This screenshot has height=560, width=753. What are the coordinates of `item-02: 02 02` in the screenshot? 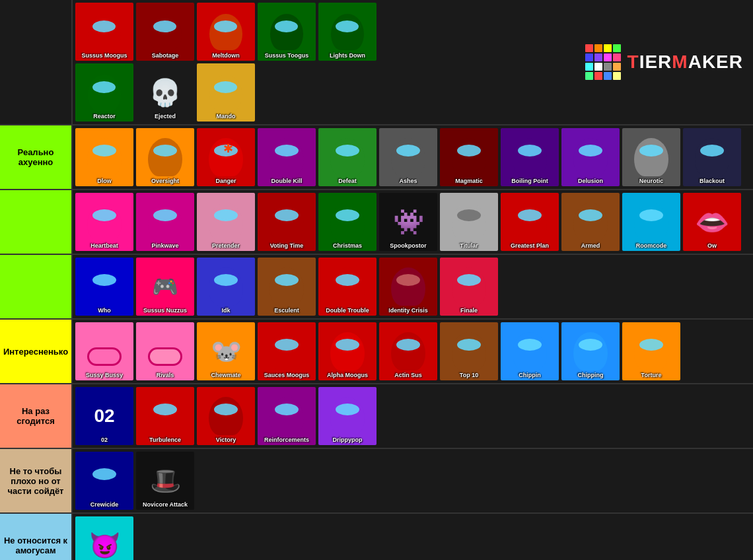 It's located at (104, 416).